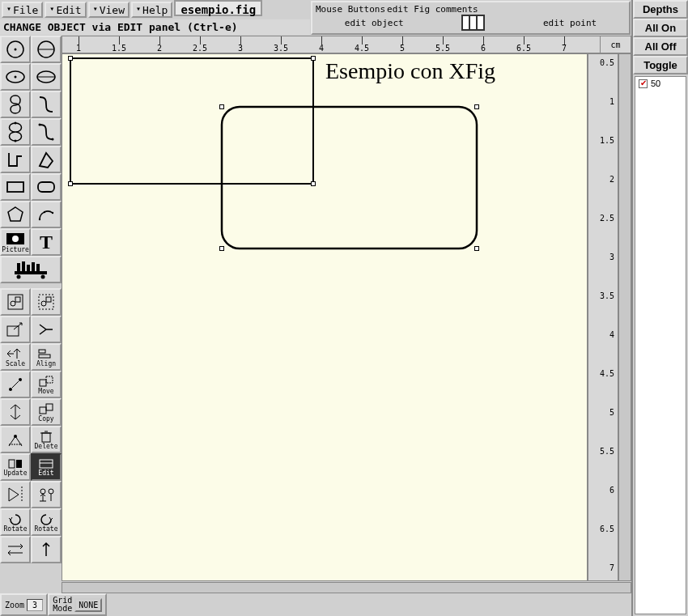  What do you see at coordinates (660, 83) in the screenshot?
I see `depth-item: ✔50` at bounding box center [660, 83].